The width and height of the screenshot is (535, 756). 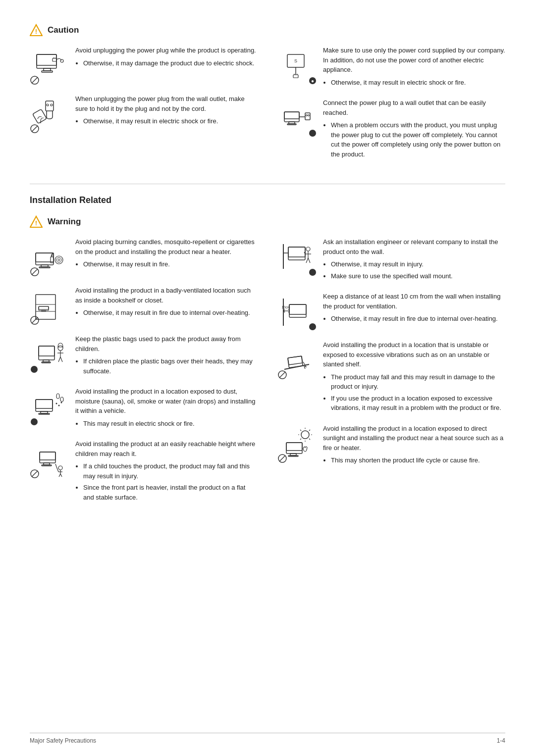 I want to click on warn-item-left-4: Avoid installing the product in a locati…, so click(x=144, y=408).